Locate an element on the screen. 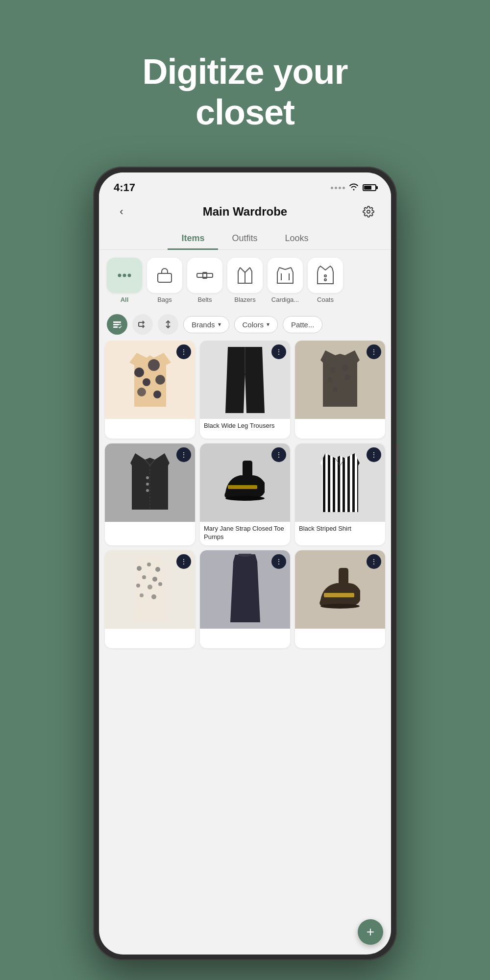  card-menu-6: ⋮ is located at coordinates (374, 455).